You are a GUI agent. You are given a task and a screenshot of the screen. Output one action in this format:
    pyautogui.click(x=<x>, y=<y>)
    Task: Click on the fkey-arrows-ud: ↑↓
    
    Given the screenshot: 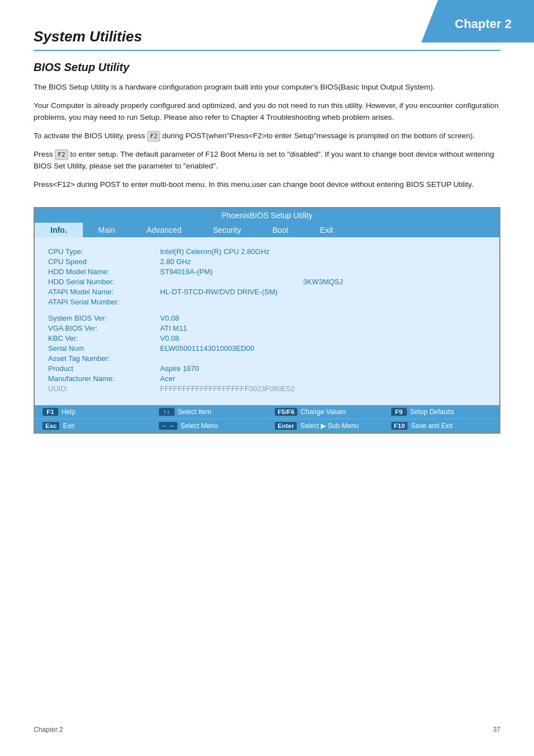 What is the action you would take?
    pyautogui.click(x=167, y=412)
    